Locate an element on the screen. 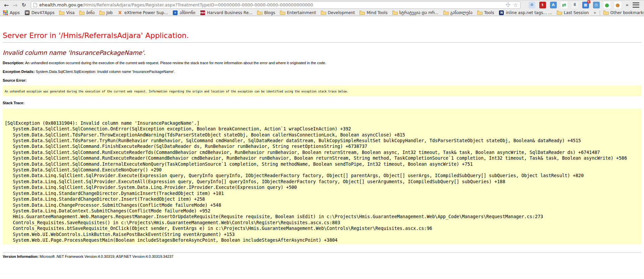 The height and width of the screenshot is (279, 644). version-line: Version Information: Microsoft .NET Fram… is located at coordinates (322, 256).